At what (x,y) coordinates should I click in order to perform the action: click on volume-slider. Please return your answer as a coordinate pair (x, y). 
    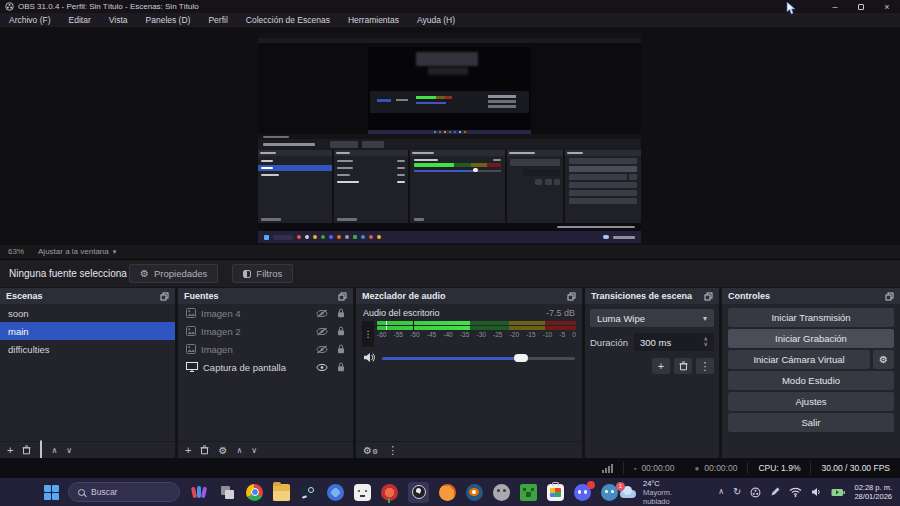
    Looking at the image, I should click on (478, 358).